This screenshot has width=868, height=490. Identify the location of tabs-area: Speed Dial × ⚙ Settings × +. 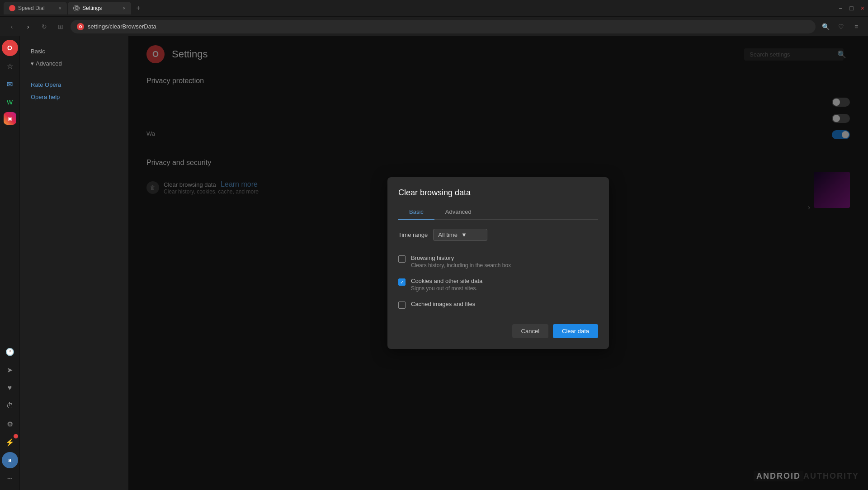
(74, 8).